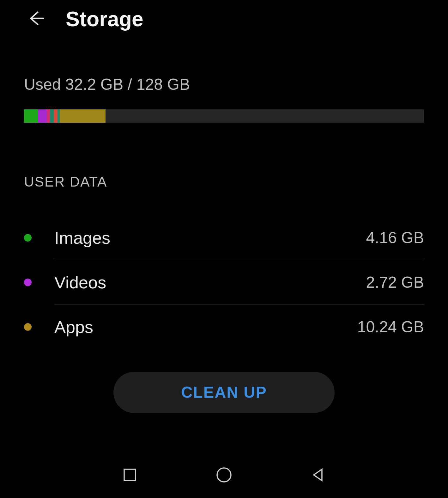 The height and width of the screenshot is (498, 448). Describe the element at coordinates (224, 392) in the screenshot. I see `cleanup-button: CLEAN UP` at that location.